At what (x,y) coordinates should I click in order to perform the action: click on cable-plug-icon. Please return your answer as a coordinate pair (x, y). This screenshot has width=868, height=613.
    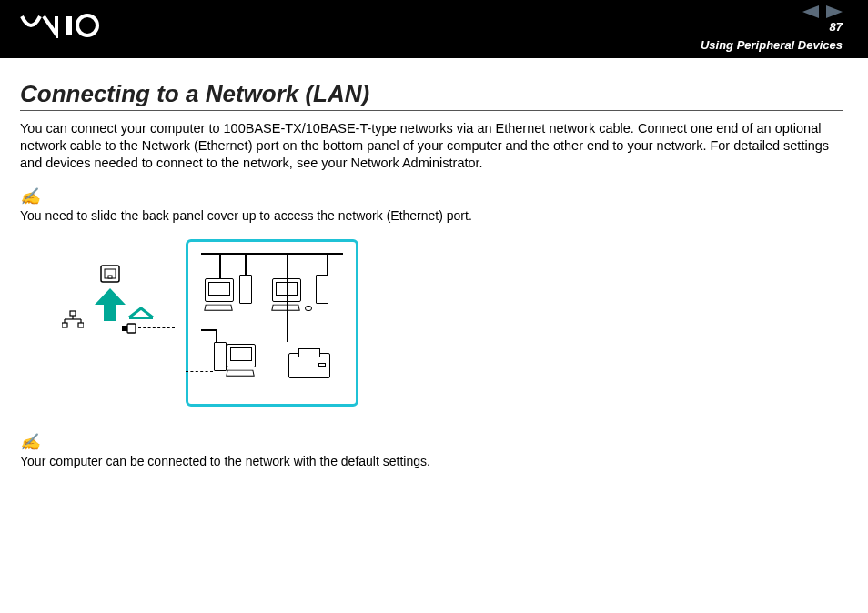
    Looking at the image, I should click on (129, 328).